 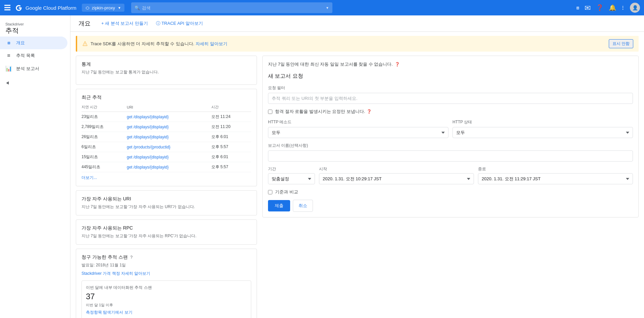 What do you see at coordinates (88, 8) in the screenshot?
I see `project-icon: ⬡` at bounding box center [88, 8].